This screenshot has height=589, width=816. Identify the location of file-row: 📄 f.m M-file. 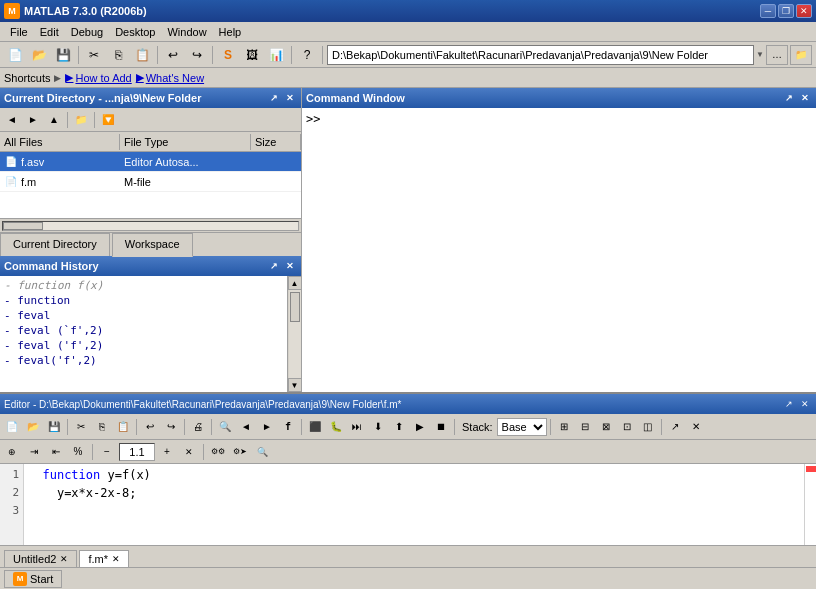
(150, 182).